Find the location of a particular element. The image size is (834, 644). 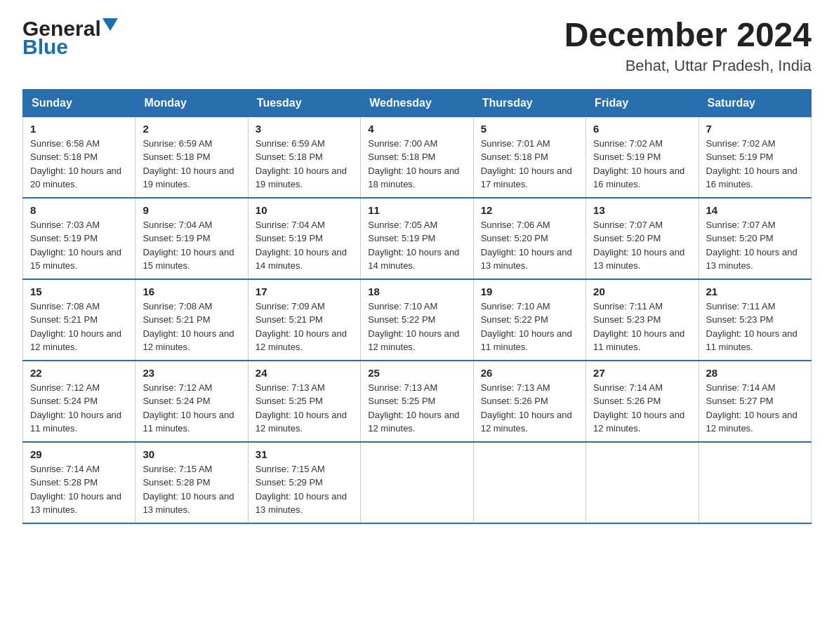

col-header-wednesday: Wednesday is located at coordinates (417, 102).